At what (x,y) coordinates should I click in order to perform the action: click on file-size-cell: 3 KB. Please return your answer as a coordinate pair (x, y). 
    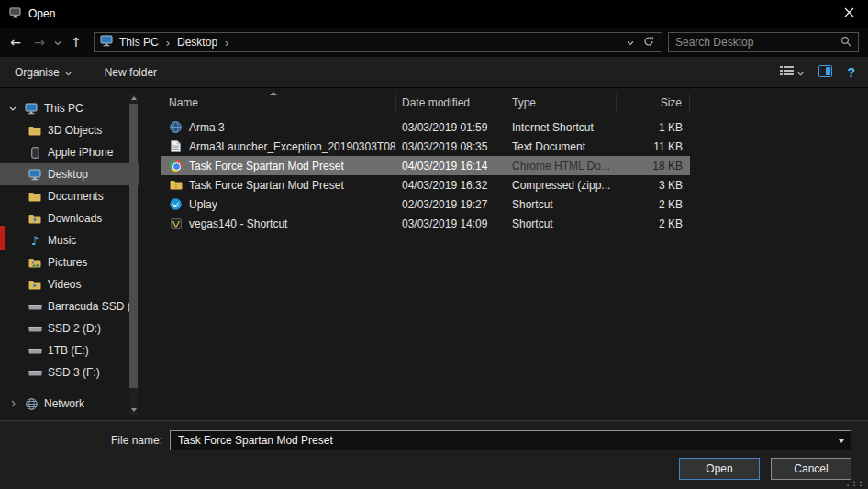
    Looking at the image, I should click on (653, 185).